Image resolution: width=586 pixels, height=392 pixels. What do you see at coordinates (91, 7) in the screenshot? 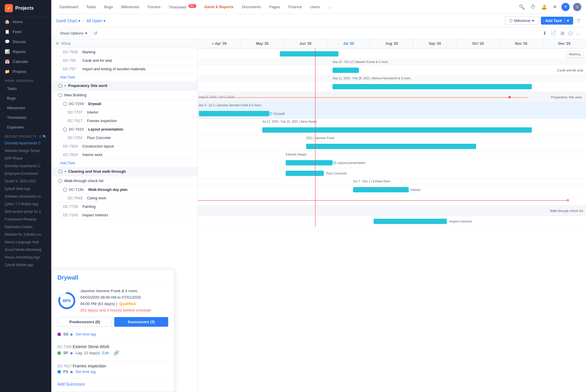
I see `nav-tasks: Tasks` at bounding box center [91, 7].